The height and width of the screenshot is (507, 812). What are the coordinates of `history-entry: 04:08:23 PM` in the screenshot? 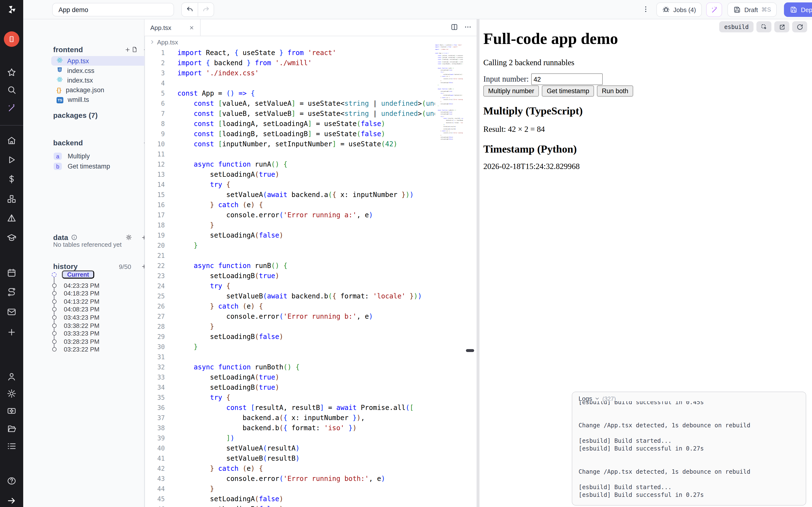 It's located at (82, 309).